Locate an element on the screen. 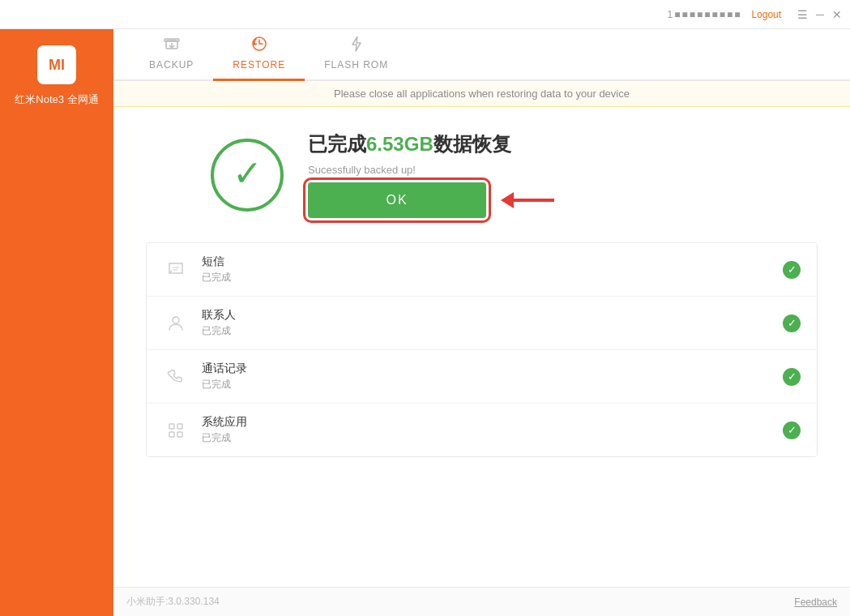 The height and width of the screenshot is (616, 850). restore-icon is located at coordinates (259, 45).